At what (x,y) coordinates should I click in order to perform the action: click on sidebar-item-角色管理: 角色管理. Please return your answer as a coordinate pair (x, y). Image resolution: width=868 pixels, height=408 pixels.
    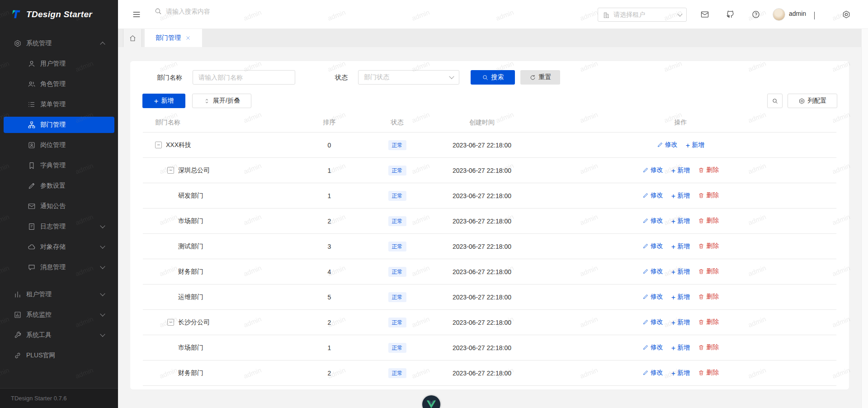
    Looking at the image, I should click on (59, 84).